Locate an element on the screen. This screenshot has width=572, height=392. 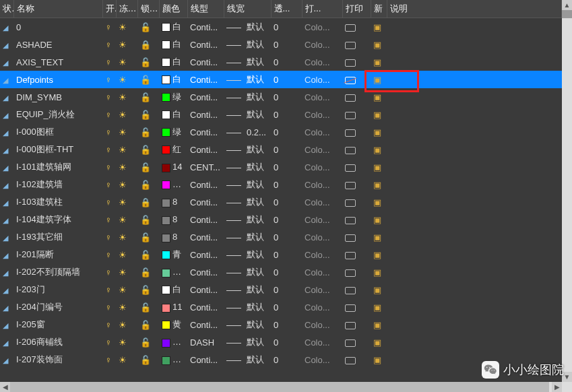
h-color: 颜色 is located at coordinates (173, 9).